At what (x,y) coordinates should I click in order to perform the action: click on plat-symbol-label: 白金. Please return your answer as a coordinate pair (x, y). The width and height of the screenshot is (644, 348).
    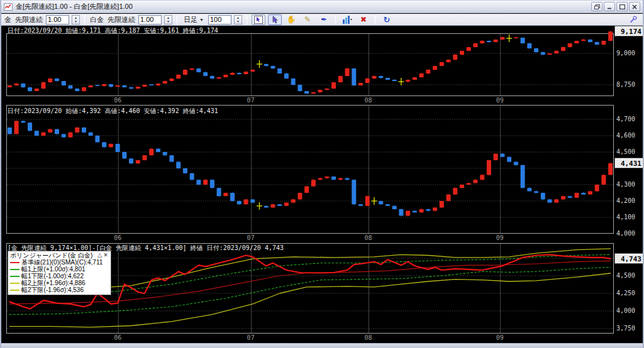
    Looking at the image, I should click on (97, 20).